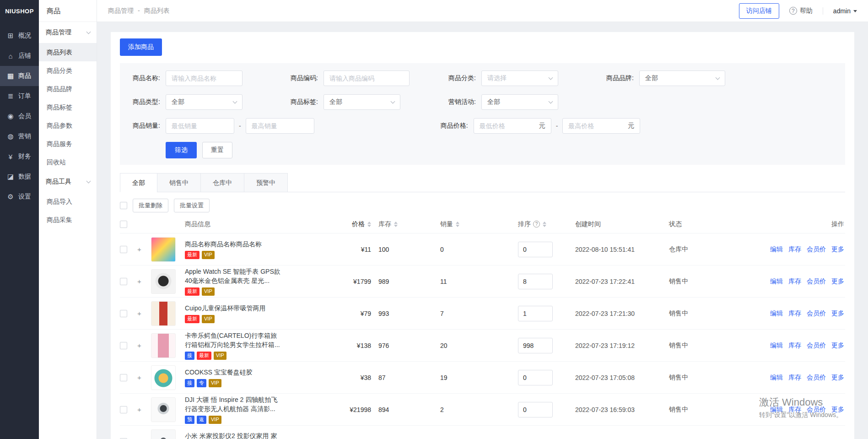 The width and height of the screenshot is (868, 439). What do you see at coordinates (181, 150) in the screenshot?
I see `filter-submit-button: 筛选` at bounding box center [181, 150].